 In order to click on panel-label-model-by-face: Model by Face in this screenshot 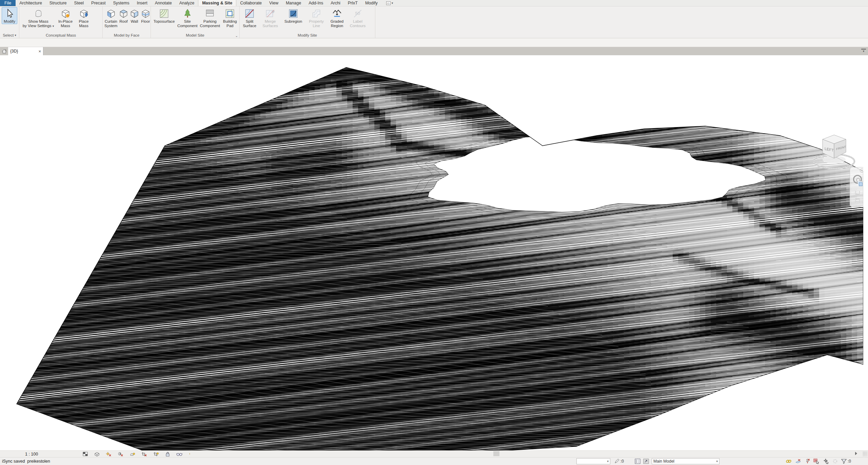, I will do `click(127, 35)`.